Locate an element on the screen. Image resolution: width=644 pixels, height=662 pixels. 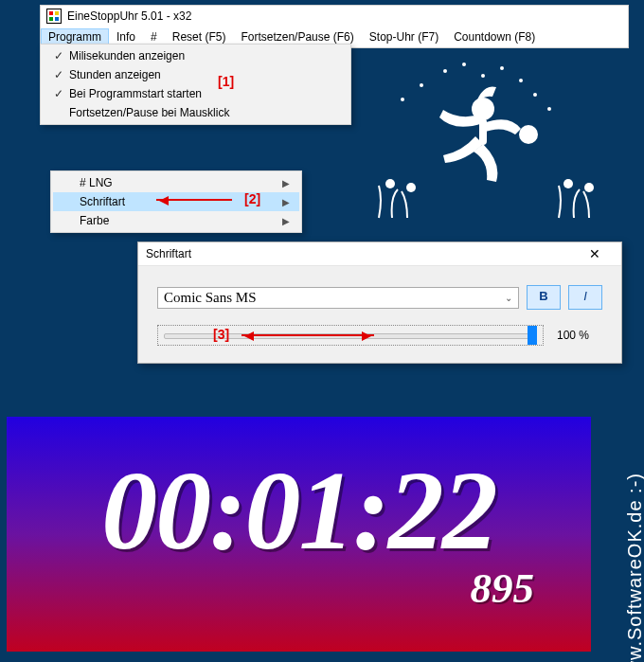
slider-thumb is located at coordinates (532, 335).